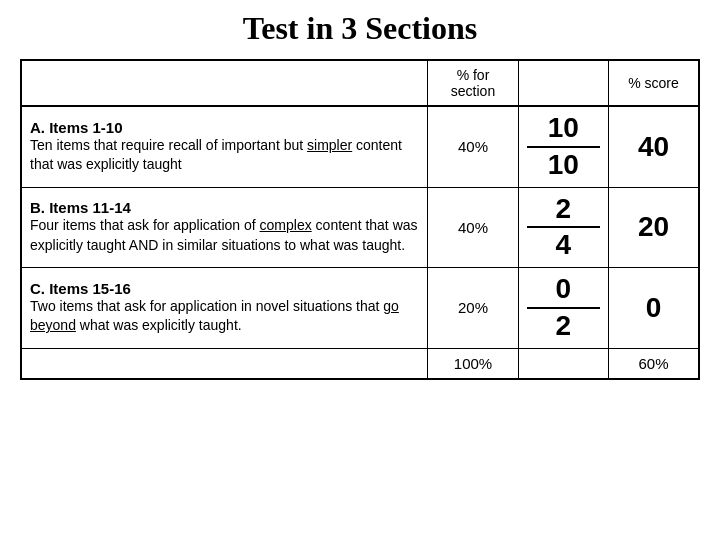 This screenshot has height=540, width=720. I want to click on section-description: Four items that ask for application of c…, so click(224, 236).